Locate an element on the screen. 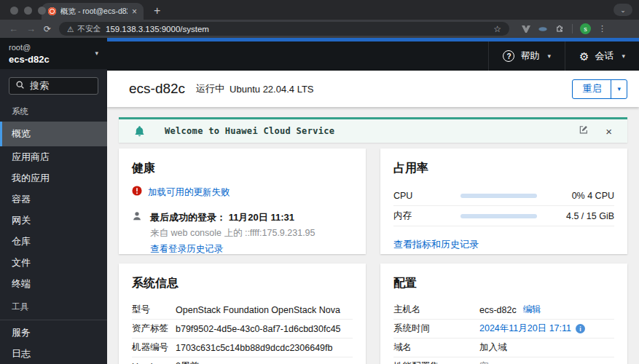 The image size is (639, 364). banner-close-icon: × is located at coordinates (609, 131).